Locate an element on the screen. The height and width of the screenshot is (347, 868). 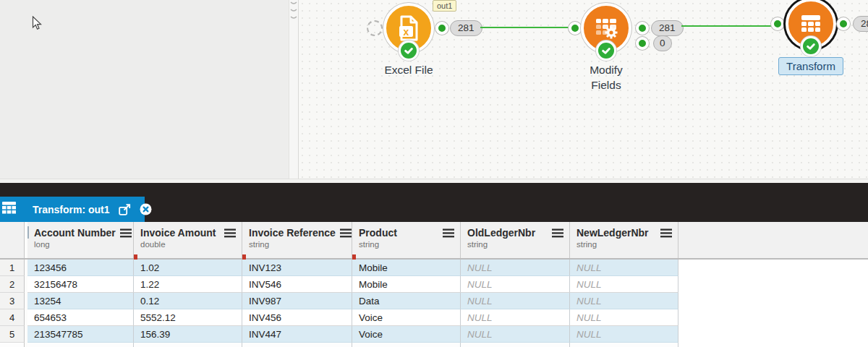
cell: INV456 is located at coordinates (297, 318).